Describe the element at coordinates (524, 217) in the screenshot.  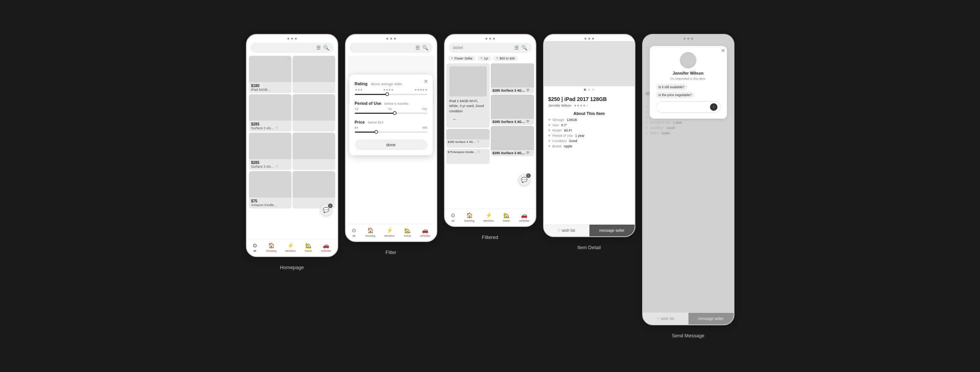
I see `nav-vehicles-3: 🚗 vehicles` at that location.